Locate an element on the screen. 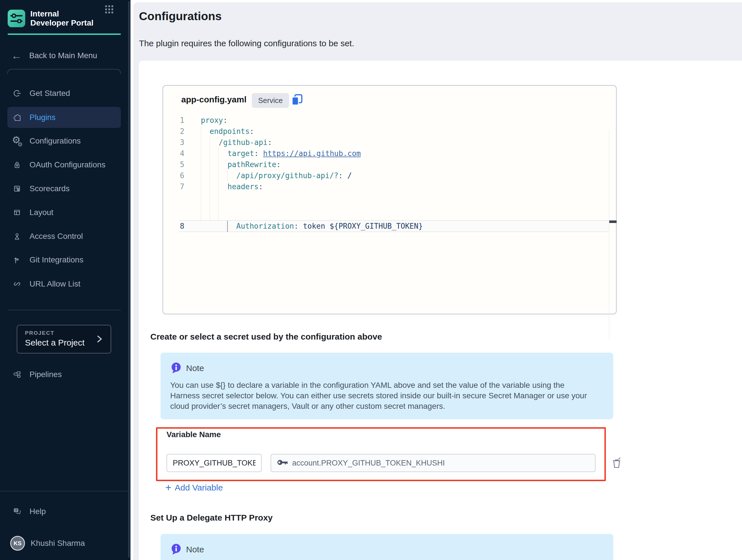 The width and height of the screenshot is (742, 560). layout-icon is located at coordinates (17, 213).